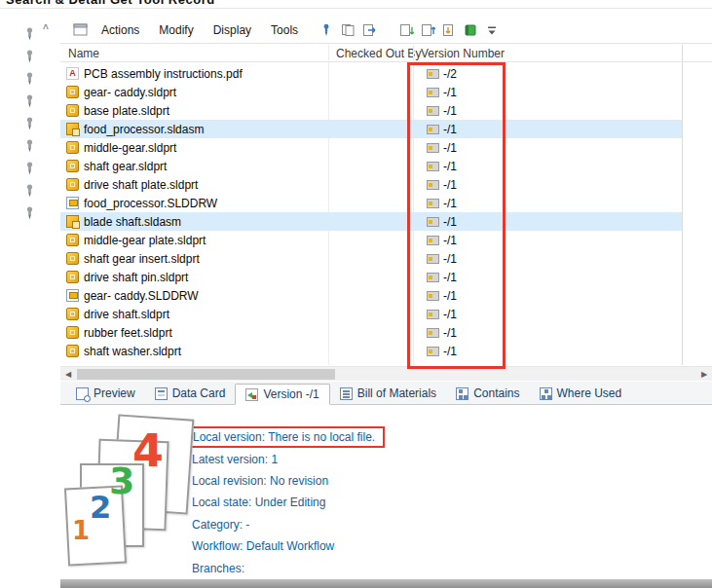 The image size is (712, 588). Describe the element at coordinates (131, 92) in the screenshot. I see `file-name: gear- caddy.sldprt` at that location.